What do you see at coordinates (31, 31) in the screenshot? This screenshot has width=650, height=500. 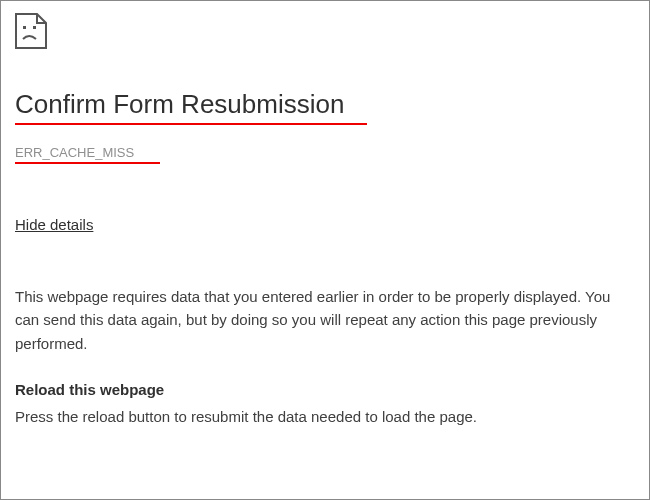 I see `sad-page-icon` at bounding box center [31, 31].